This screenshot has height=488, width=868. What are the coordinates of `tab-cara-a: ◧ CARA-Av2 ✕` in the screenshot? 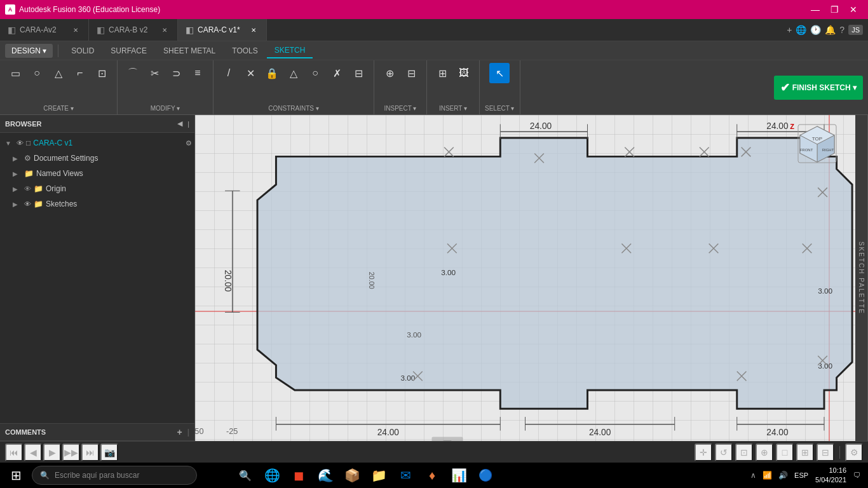 It's located at (44, 30).